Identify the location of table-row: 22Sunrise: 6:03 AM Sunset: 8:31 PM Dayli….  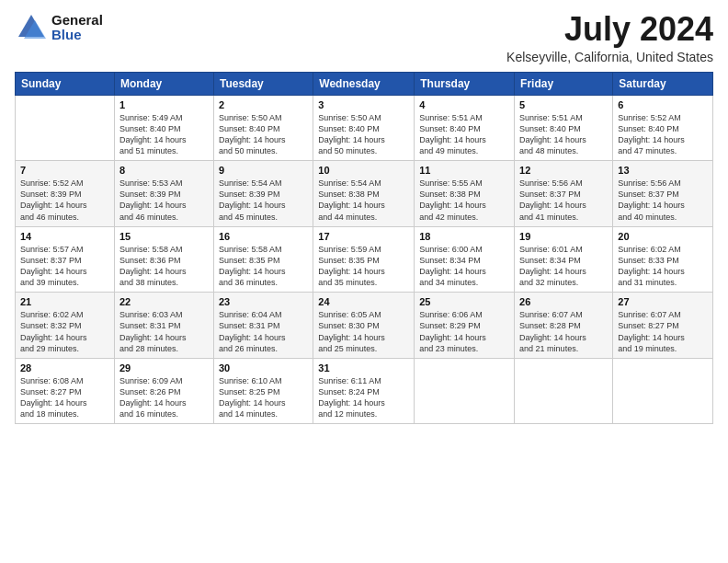
(164, 326).